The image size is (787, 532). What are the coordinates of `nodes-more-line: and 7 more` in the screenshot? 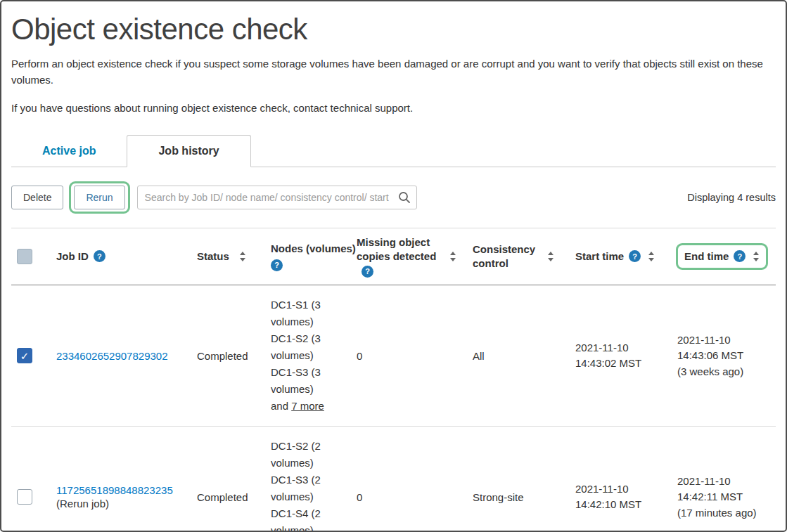 It's located at (308, 406).